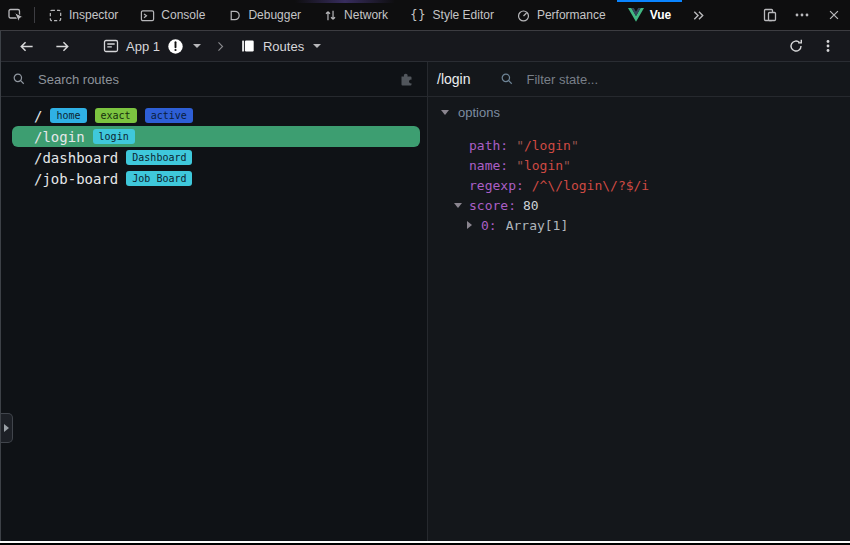  Describe the element at coordinates (116, 116) in the screenshot. I see `route-badge: exact` at that location.